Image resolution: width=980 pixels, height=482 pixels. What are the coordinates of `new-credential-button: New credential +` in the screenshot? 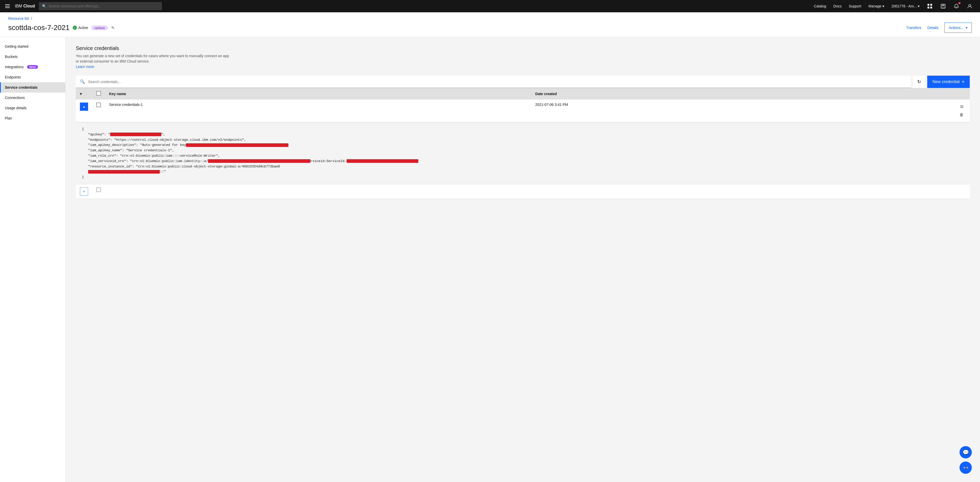 It's located at (948, 82).